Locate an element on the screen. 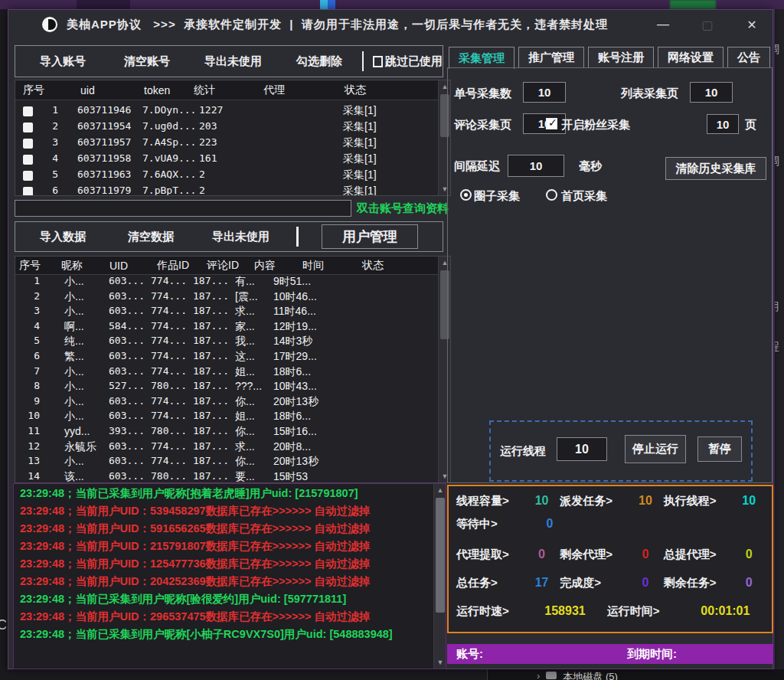 The height and width of the screenshot is (680, 784). table-row: 1 小... 603... 774... 187... 有... 9时51... is located at coordinates (227, 283).